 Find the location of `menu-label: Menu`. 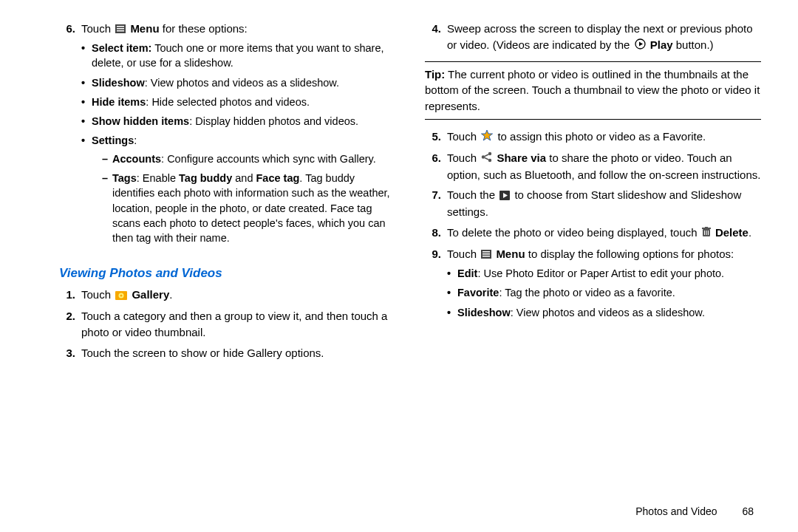

menu-label: Menu is located at coordinates (145, 28).